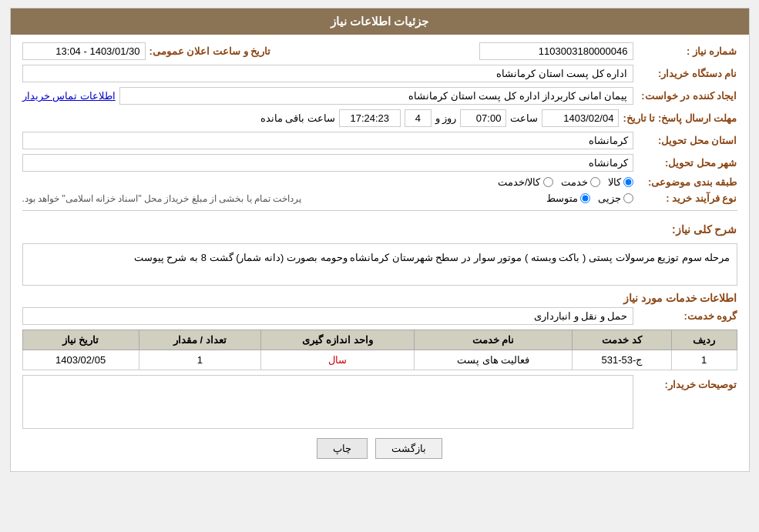  Describe the element at coordinates (380, 228) in the screenshot. I see `row-sharh-title: شرح کلی نیاز:` at that location.